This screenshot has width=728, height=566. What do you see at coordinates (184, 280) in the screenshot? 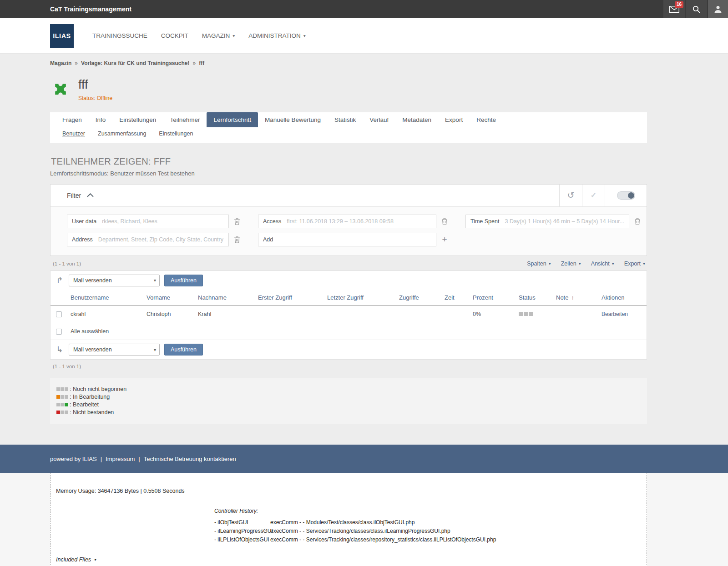
I see `execute-button-top: Ausführen` at bounding box center [184, 280].